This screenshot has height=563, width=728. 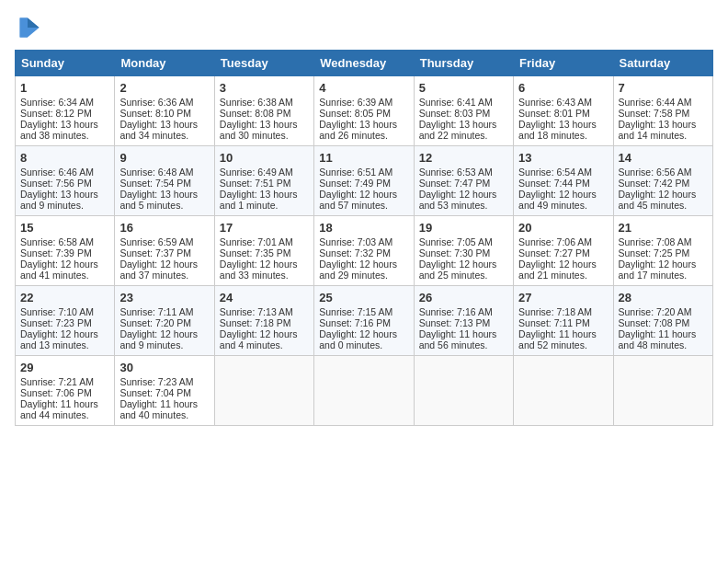 I want to click on daylight-label: Daylight: 13 hours and 18 minutes., so click(x=557, y=130).